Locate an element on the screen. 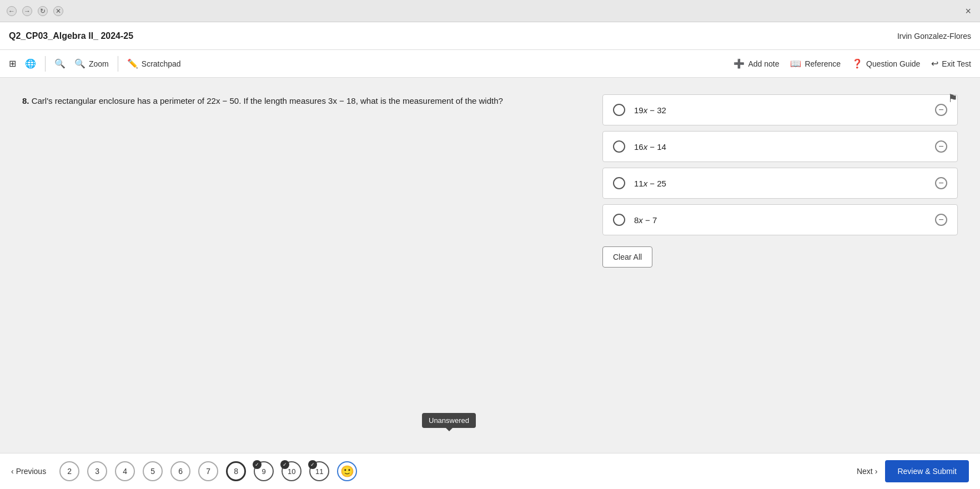 This screenshot has width=980, height=489. question-number: 8. is located at coordinates (26, 101).